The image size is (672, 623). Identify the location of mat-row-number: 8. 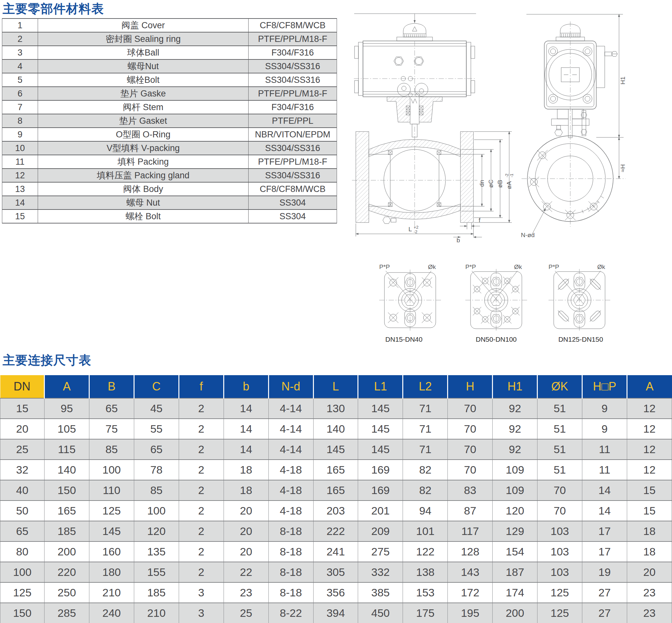
(20, 121).